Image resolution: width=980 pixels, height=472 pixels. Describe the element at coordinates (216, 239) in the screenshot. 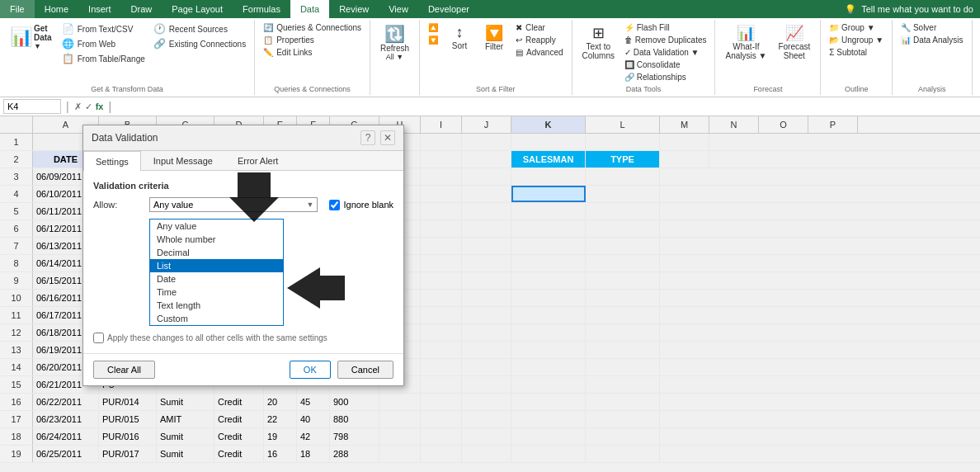

I see `dropdown-item-whole-number: Whole number` at that location.